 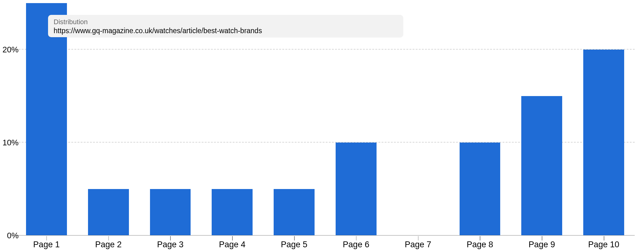 What do you see at coordinates (232, 245) in the screenshot?
I see `x-tick-label: Page 4` at bounding box center [232, 245].